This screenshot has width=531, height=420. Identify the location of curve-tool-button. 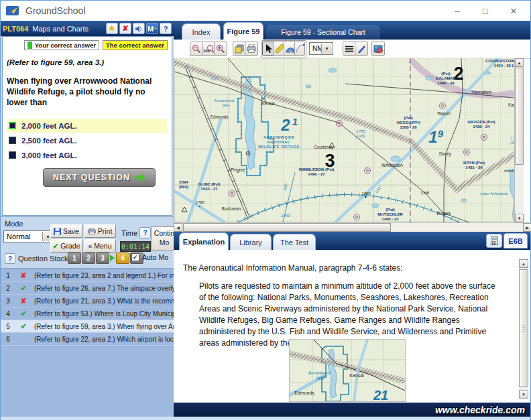
(300, 48).